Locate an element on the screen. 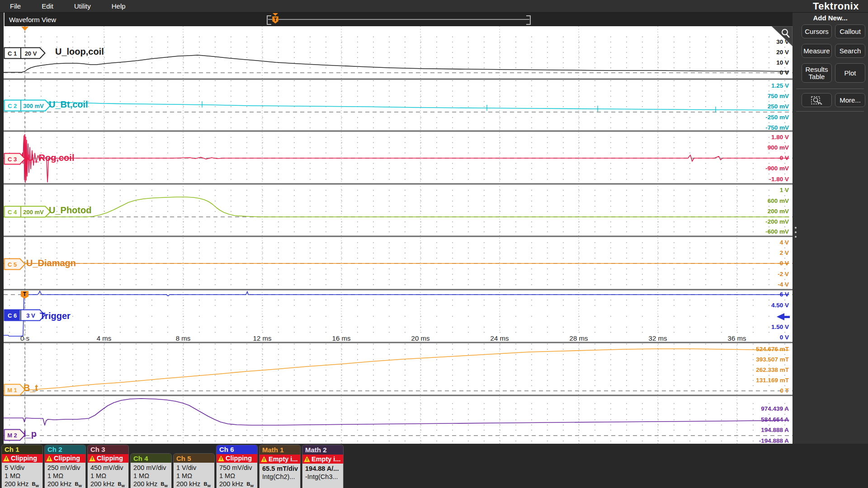 This screenshot has height=488, width=868. time-axis-label: 32 ms is located at coordinates (658, 338).